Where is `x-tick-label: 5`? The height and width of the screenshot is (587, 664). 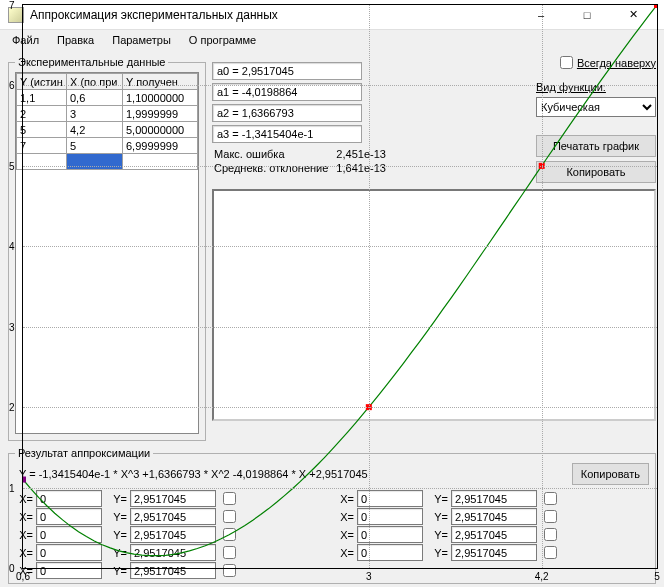
x-tick-label: 5 is located at coordinates (657, 576).